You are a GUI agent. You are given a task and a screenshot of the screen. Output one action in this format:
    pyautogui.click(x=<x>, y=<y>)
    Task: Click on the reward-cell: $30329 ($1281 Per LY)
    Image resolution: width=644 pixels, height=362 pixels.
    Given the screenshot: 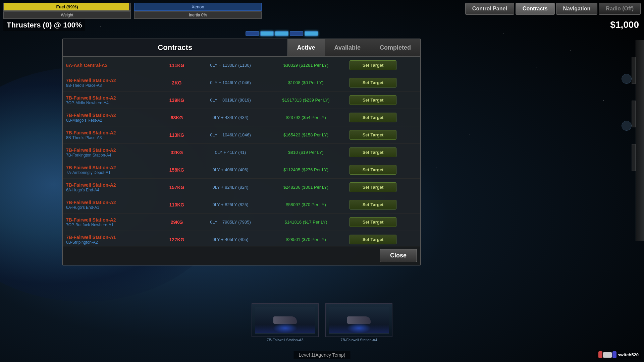 What is the action you would take?
    pyautogui.click(x=306, y=65)
    